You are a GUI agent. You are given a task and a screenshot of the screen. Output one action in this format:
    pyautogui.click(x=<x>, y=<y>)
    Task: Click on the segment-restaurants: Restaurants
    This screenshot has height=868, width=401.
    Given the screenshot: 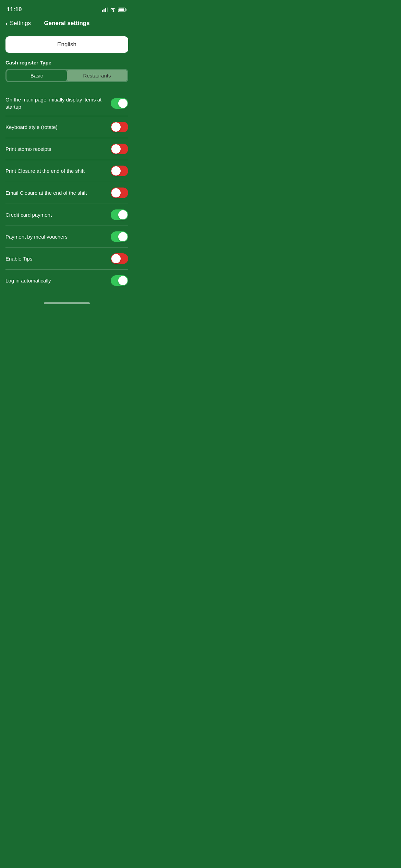 What is the action you would take?
    pyautogui.click(x=97, y=75)
    